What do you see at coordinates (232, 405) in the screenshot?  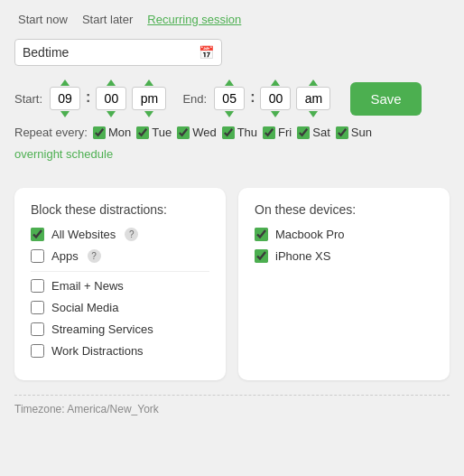 I see `timezone-row: Timezone: America/New_York` at bounding box center [232, 405].